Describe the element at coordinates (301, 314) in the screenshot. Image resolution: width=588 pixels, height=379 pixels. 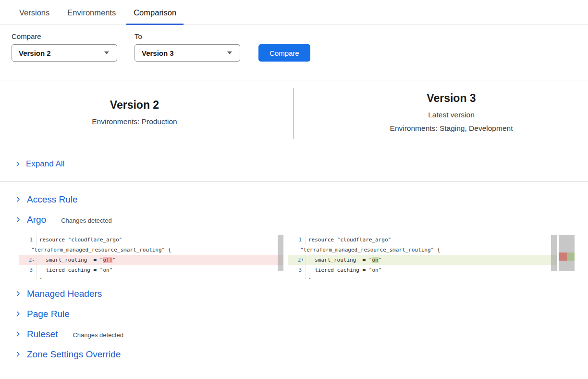
I see `section-page-rule: Page Rule` at that location.